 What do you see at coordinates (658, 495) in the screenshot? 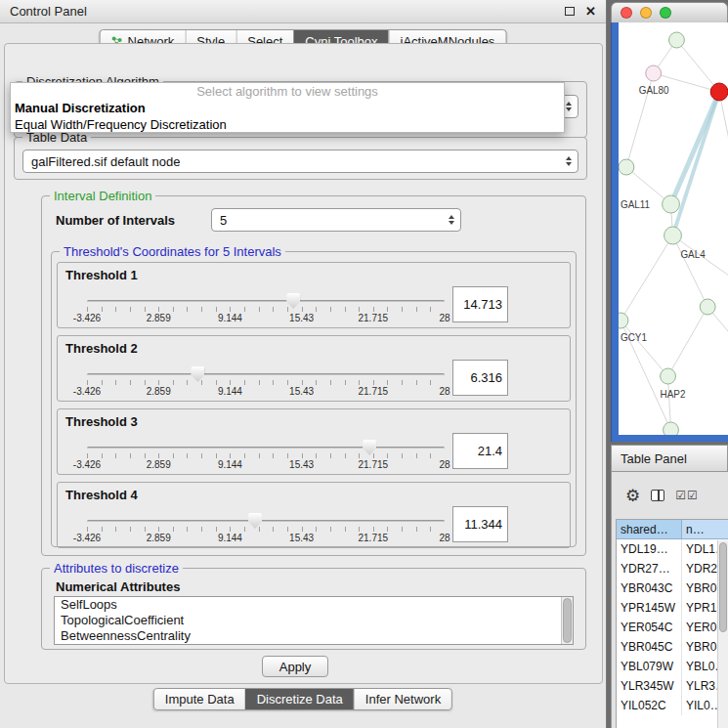
I see `columns-icon` at bounding box center [658, 495].